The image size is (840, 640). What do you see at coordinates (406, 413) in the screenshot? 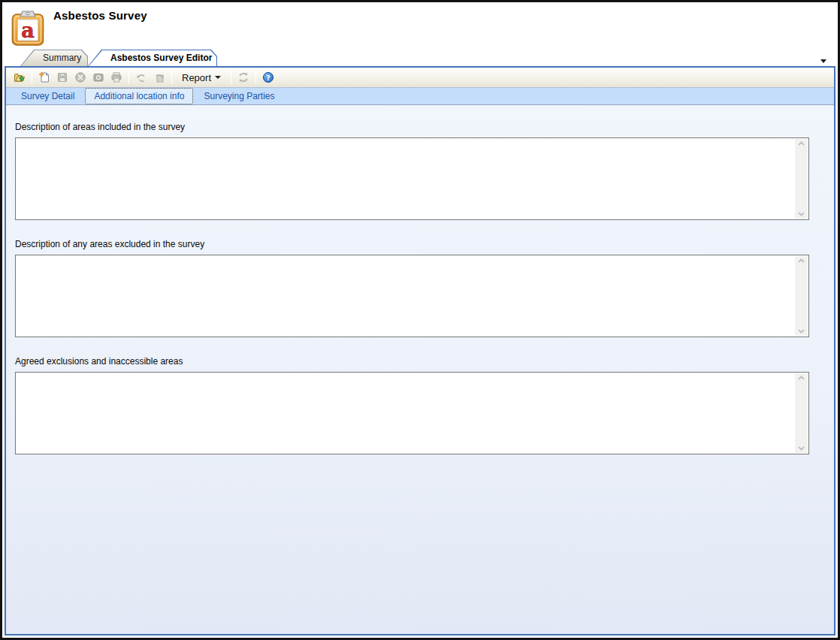
I see `agreed-exclusions-textarea` at bounding box center [406, 413].